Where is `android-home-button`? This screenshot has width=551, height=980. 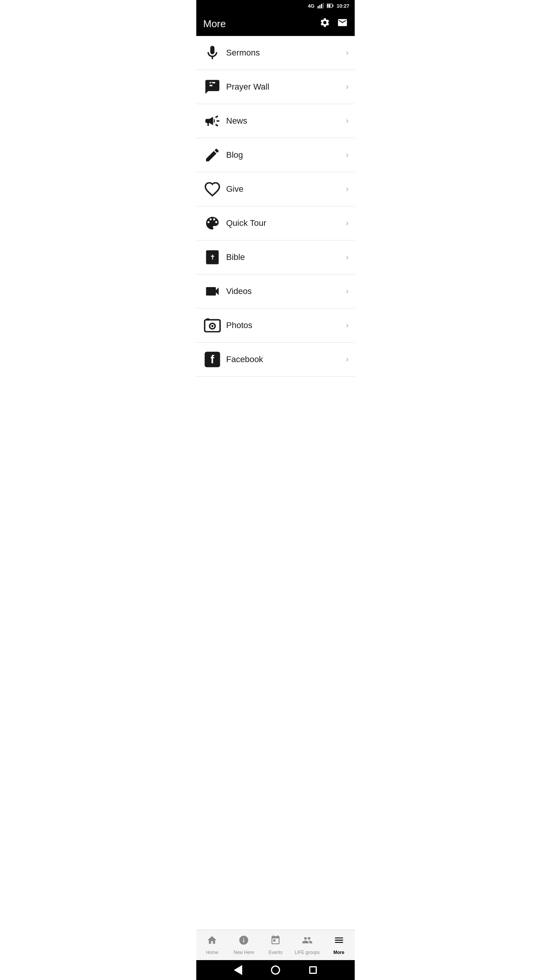
android-home-button is located at coordinates (276, 970).